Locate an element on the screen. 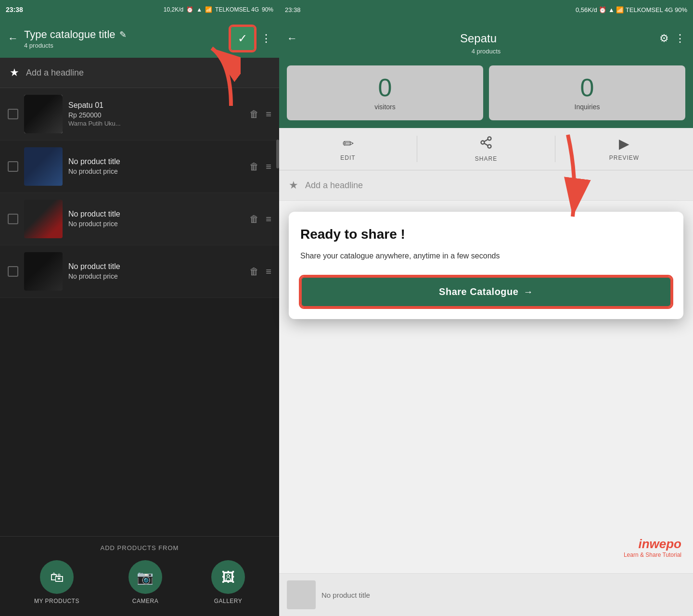 The height and width of the screenshot is (616, 693). share-arrow-indicator is located at coordinates (568, 179).